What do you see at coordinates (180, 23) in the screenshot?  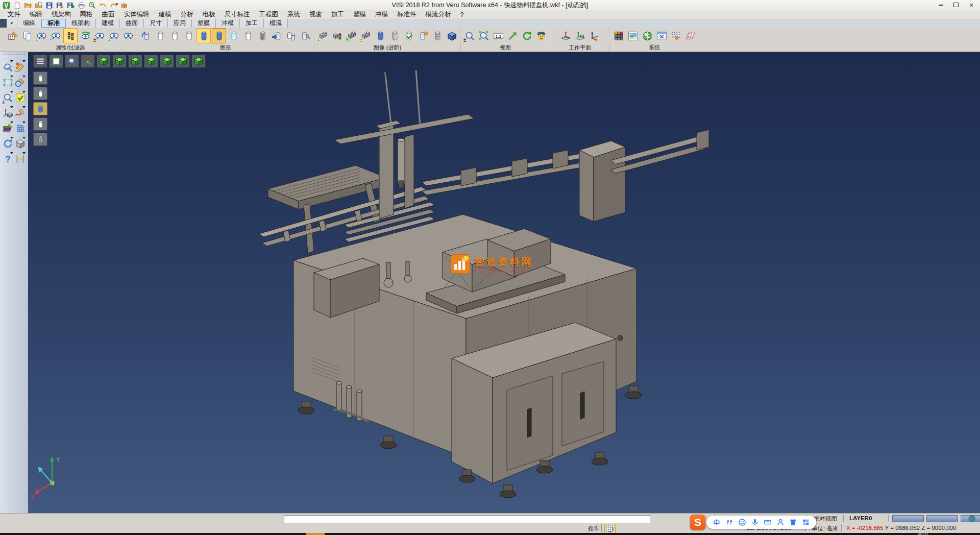 I see `tab-application: 应用` at bounding box center [180, 23].